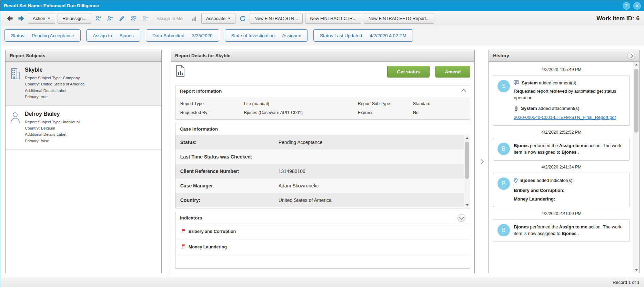 The image size is (644, 287). What do you see at coordinates (194, 19) in the screenshot?
I see `chart-view-button` at bounding box center [194, 19].